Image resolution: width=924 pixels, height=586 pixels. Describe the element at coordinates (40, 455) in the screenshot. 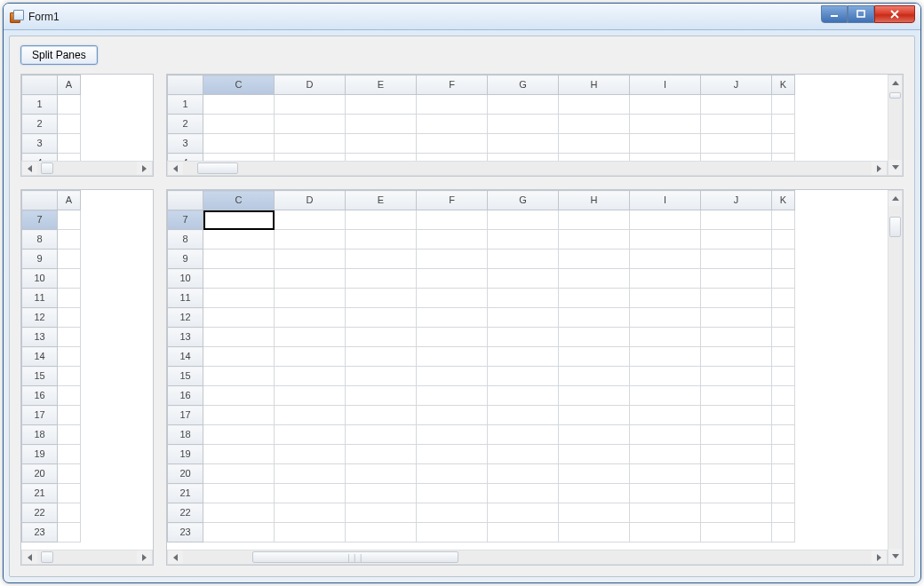

I see `row-header: 19` at that location.